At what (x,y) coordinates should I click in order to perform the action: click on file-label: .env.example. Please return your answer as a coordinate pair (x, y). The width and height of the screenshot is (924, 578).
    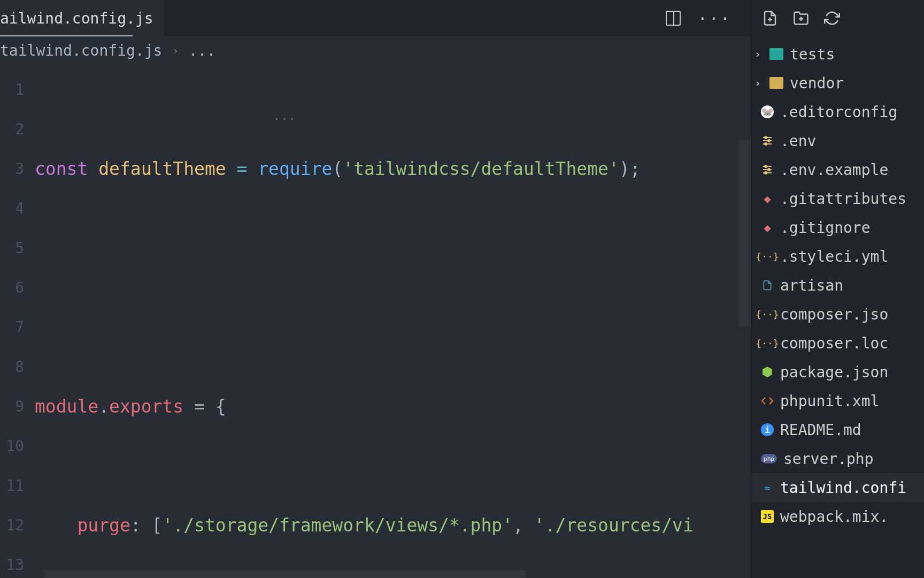
    Looking at the image, I should click on (834, 170).